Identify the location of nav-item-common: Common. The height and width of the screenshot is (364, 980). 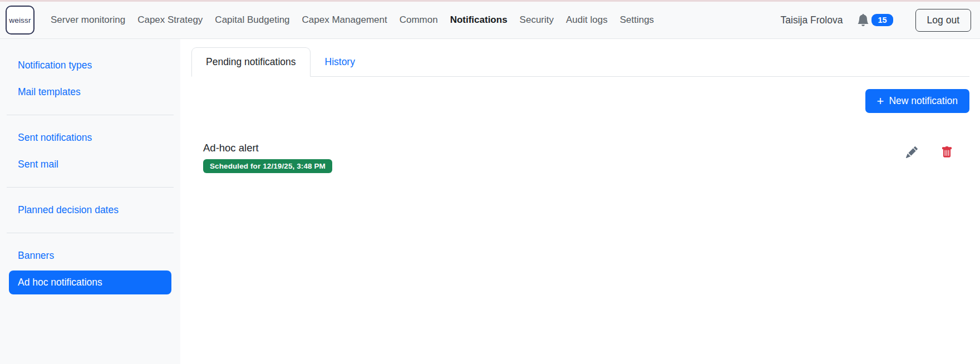
(418, 20).